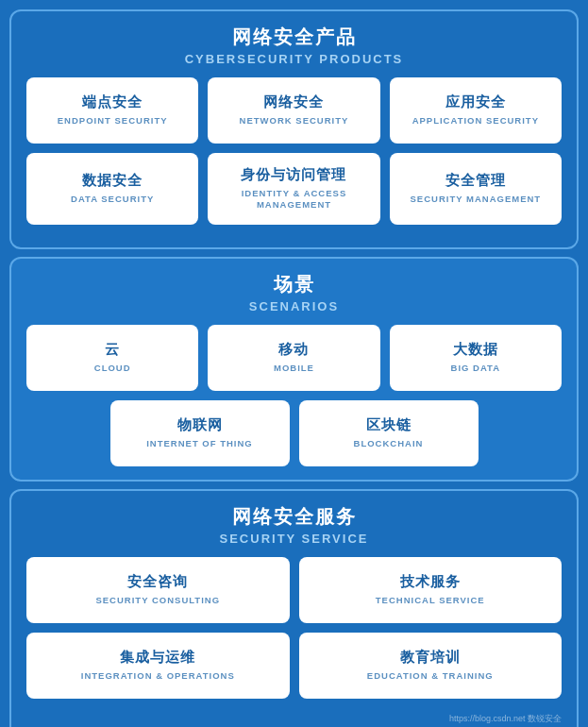 The image size is (588, 727). Describe the element at coordinates (476, 121) in the screenshot. I see `card-en: APPLICATION SECURITY` at that location.